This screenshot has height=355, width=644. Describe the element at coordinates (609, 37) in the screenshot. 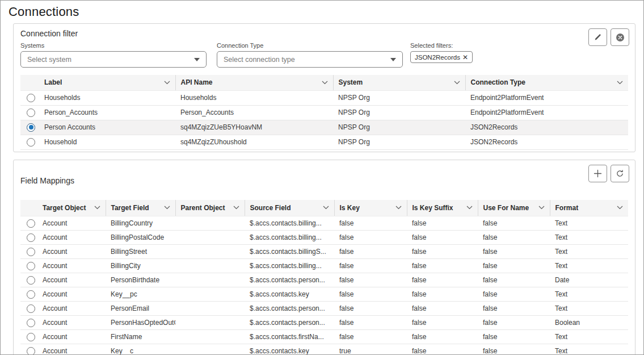

I see `filter-card-actions` at that location.